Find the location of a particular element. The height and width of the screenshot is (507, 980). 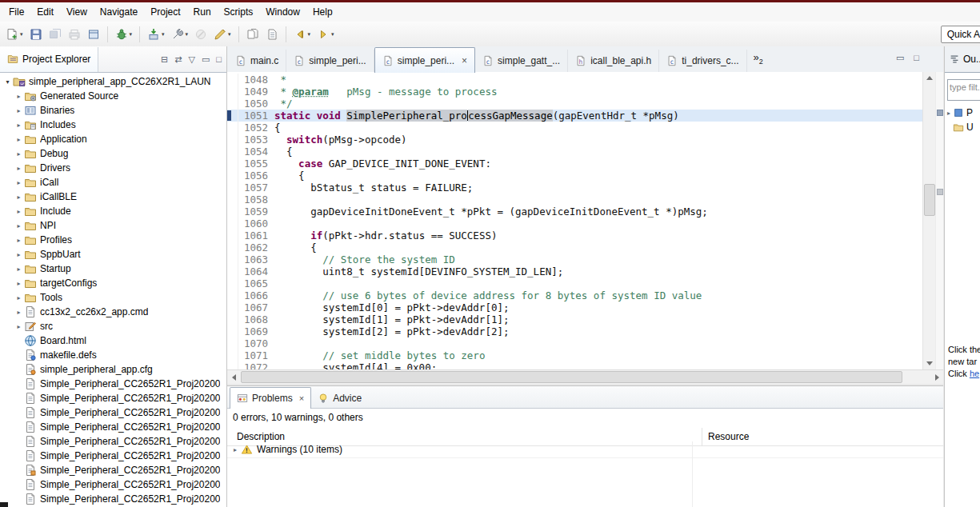

tree-item: simple_peripheral_app.cfg is located at coordinates (114, 369).